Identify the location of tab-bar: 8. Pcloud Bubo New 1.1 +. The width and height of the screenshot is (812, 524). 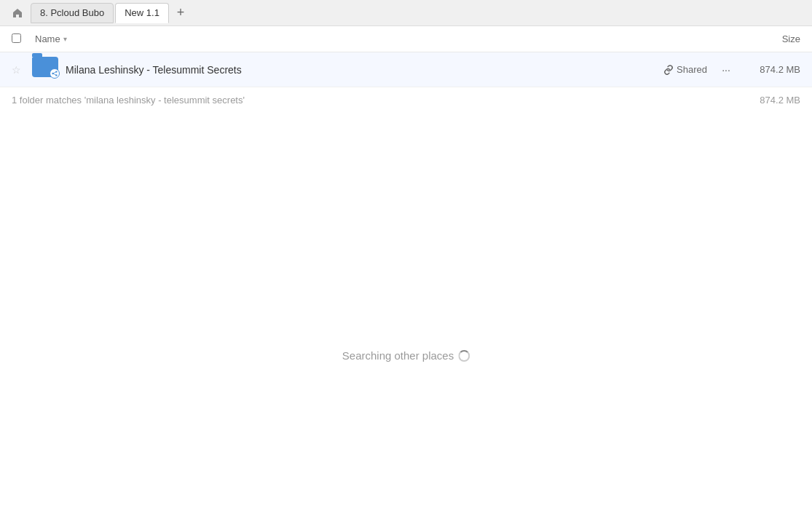
(406, 13).